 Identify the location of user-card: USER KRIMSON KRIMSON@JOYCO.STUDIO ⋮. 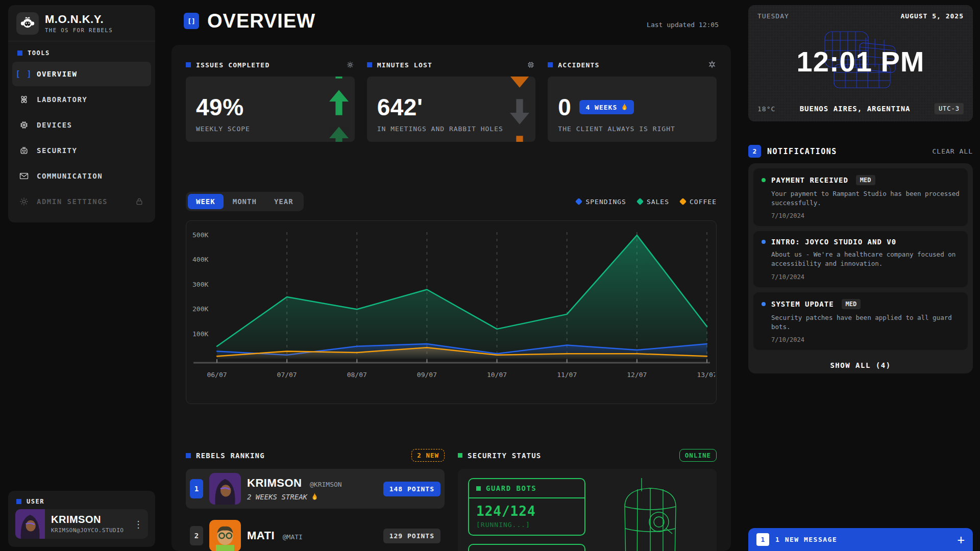
(82, 519).